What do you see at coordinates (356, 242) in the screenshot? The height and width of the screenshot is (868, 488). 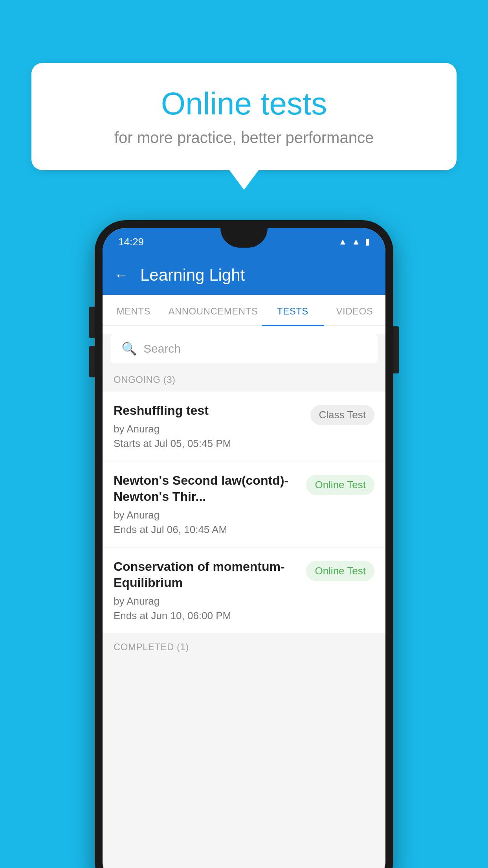 I see `signal-icon: ▲` at bounding box center [356, 242].